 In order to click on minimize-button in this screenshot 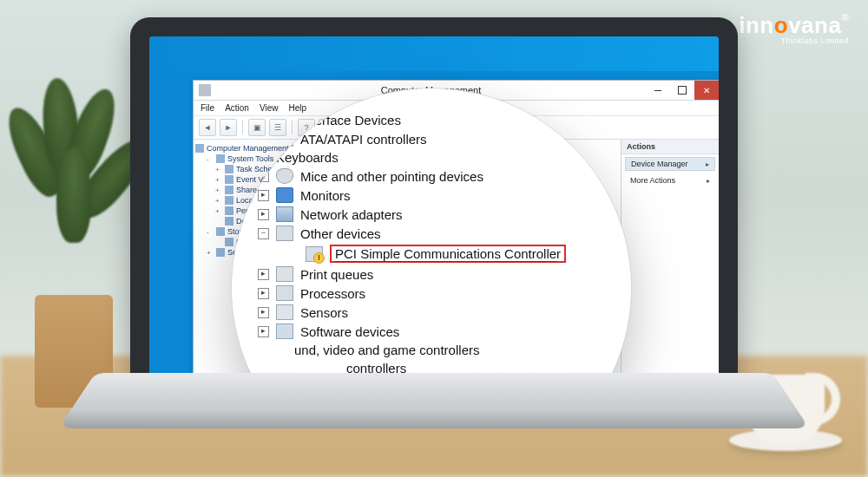, I will do `click(658, 90)`.